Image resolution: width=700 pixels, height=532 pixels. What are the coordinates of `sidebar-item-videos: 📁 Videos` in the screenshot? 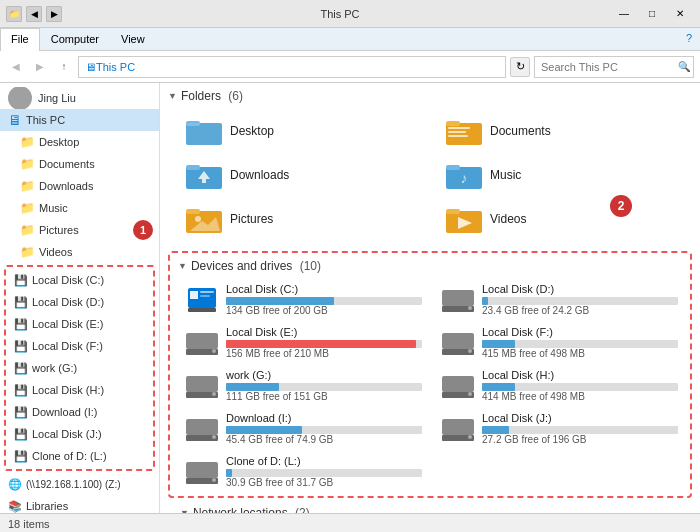 It's located at (80, 252).